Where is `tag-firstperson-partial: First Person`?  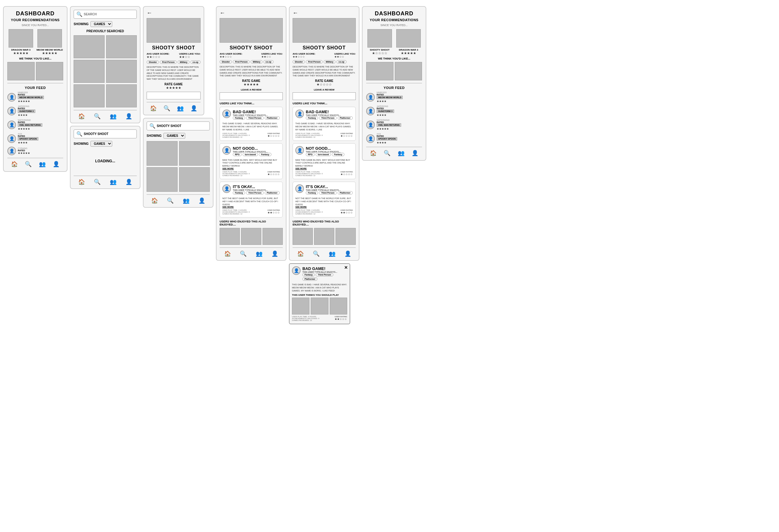
tag-firstperson-partial: First Person is located at coordinates (168, 62).